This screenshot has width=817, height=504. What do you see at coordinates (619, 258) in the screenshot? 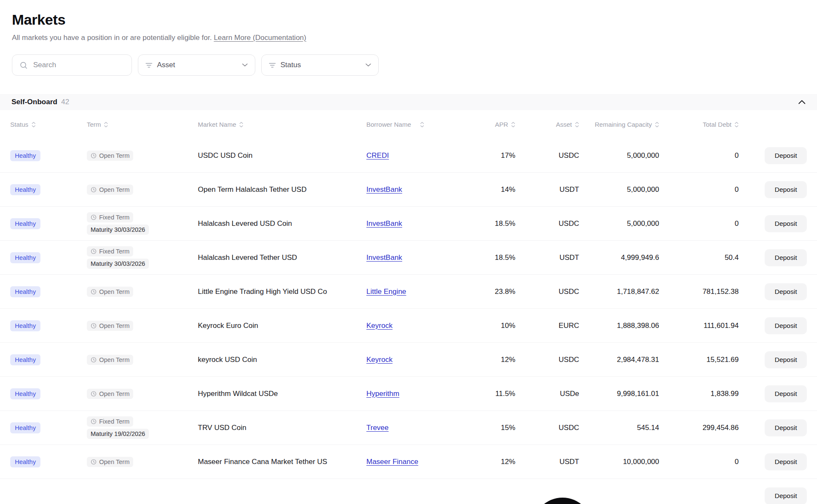
I see `remaining-capacity-value: 4,999,949.6` at bounding box center [619, 258].